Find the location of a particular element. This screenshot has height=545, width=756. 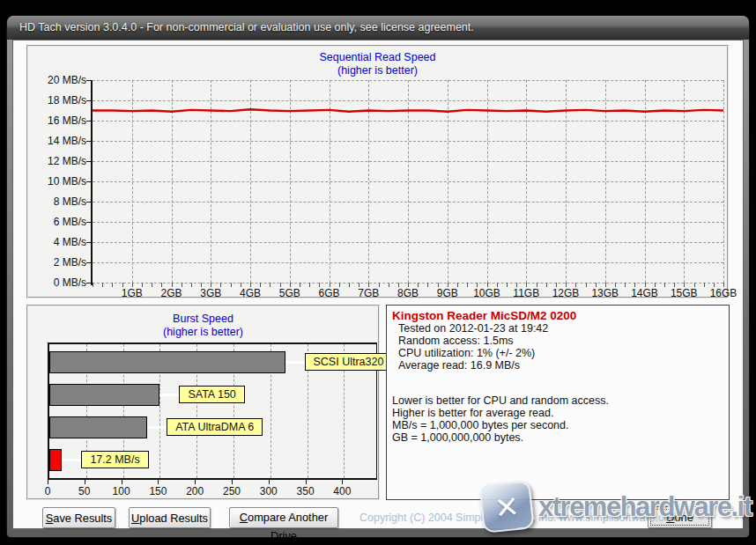

burst-chart-title: Burst Speed (higher is better) is located at coordinates (203, 326).